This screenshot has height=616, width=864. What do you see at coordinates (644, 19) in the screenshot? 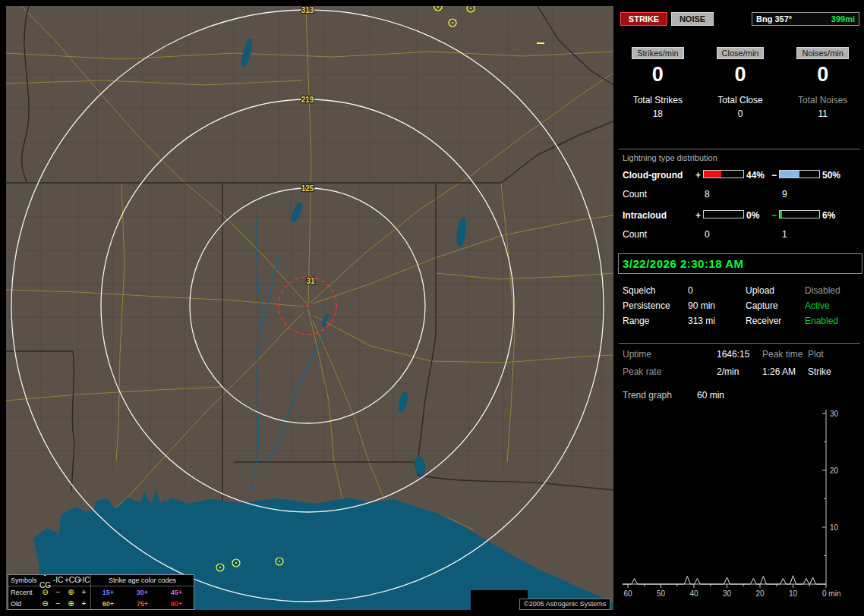
I see `strike-mode-button: STRIKE` at bounding box center [644, 19].